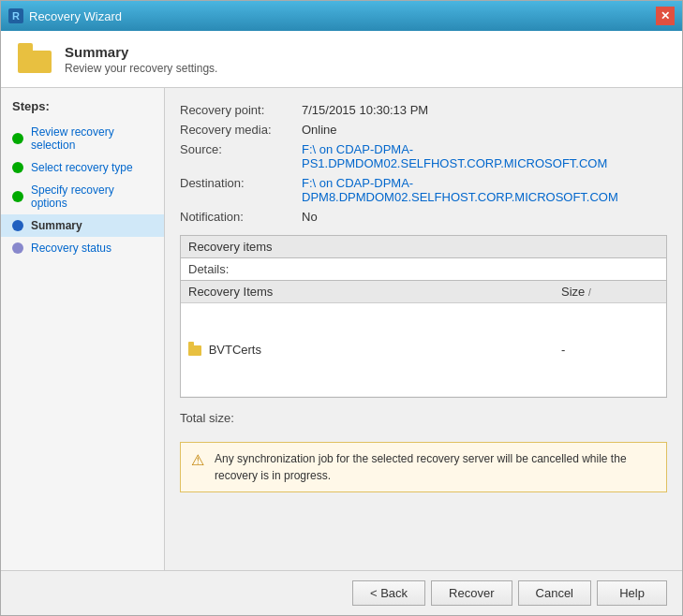 The height and width of the screenshot is (616, 683). I want to click on step-dot-specify, so click(18, 197).